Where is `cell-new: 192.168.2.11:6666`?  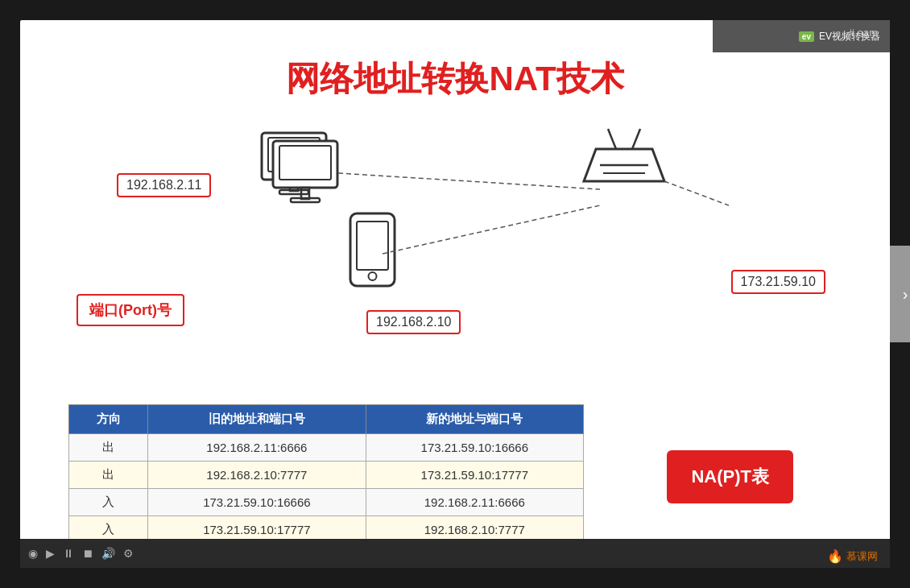 cell-new: 192.168.2.11:6666 is located at coordinates (474, 503).